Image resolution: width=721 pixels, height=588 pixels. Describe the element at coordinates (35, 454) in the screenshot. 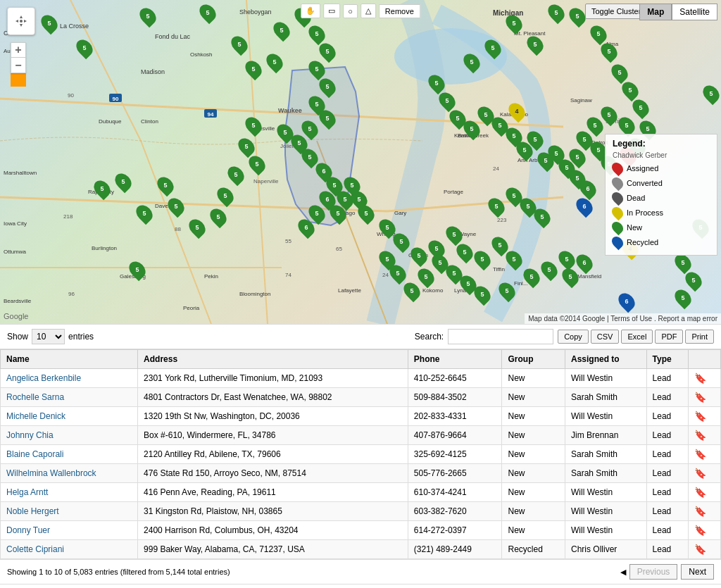

I see `name-link: Blaine Caporali` at that location.